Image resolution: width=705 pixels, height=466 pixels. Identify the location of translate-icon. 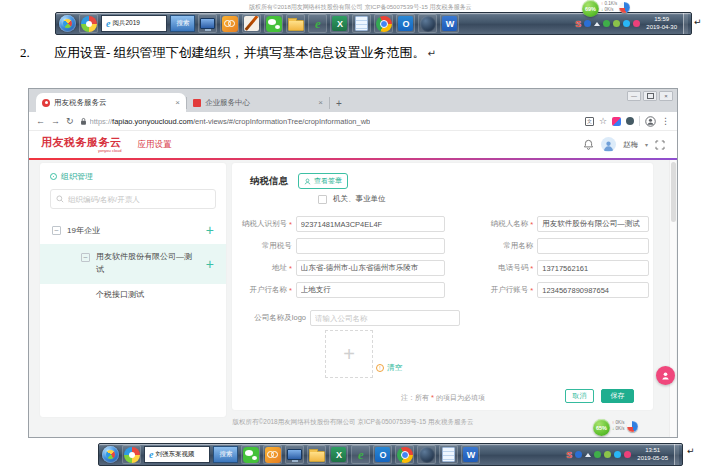
(590, 122).